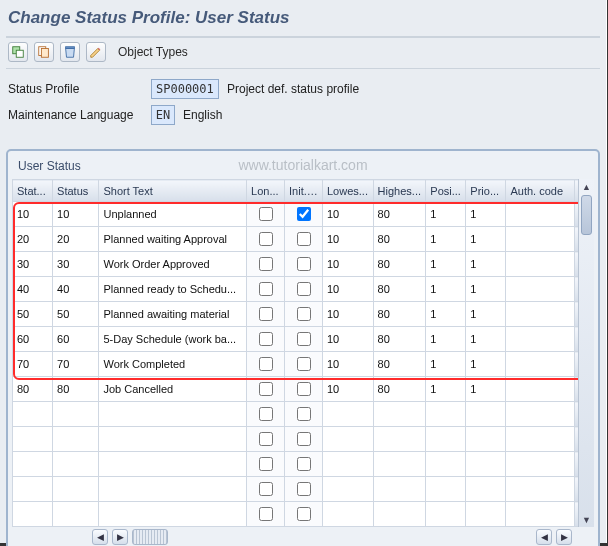 The height and width of the screenshot is (546, 608). What do you see at coordinates (173, 390) in the screenshot?
I see `table-cell: Job Cancelled` at bounding box center [173, 390].